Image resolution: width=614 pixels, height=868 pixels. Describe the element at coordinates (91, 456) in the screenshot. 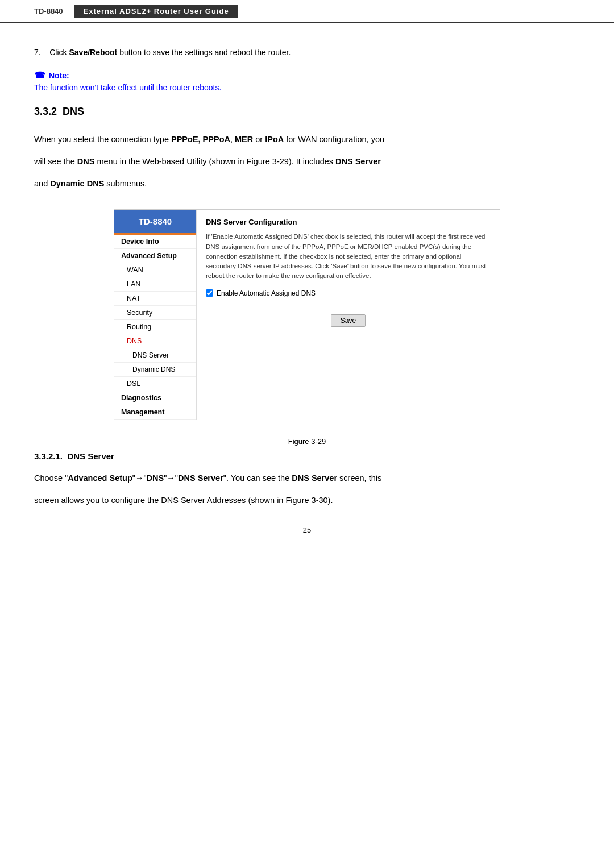

I see `sub-section-title: DNS Server` at that location.